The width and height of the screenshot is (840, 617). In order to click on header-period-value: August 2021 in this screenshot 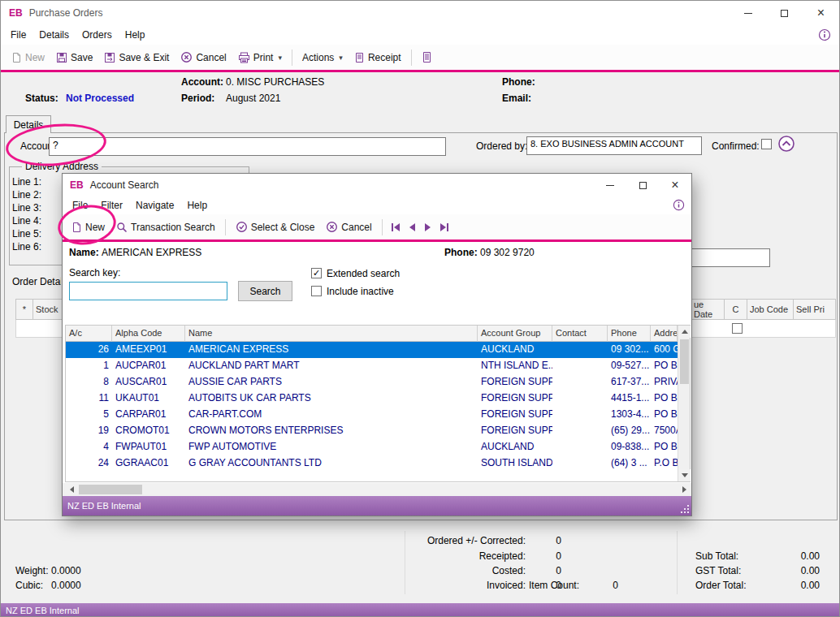, I will do `click(253, 98)`.